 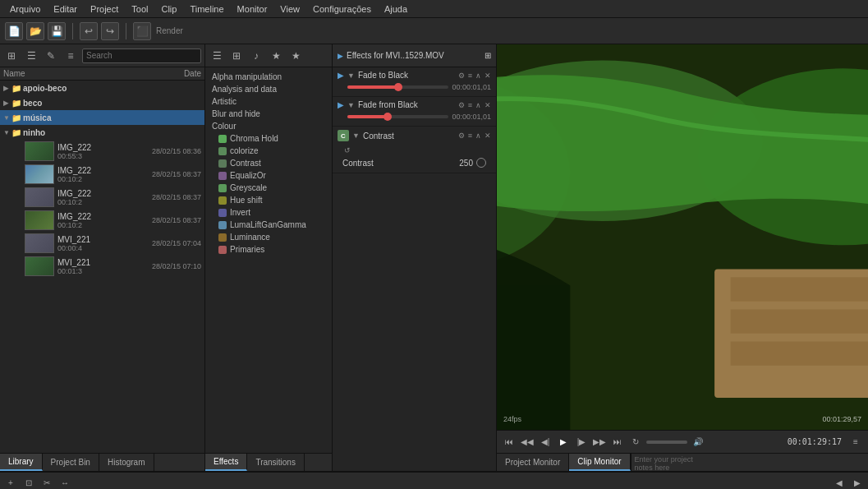 I want to click on contrast-delete-icon: ✕, so click(x=488, y=136).